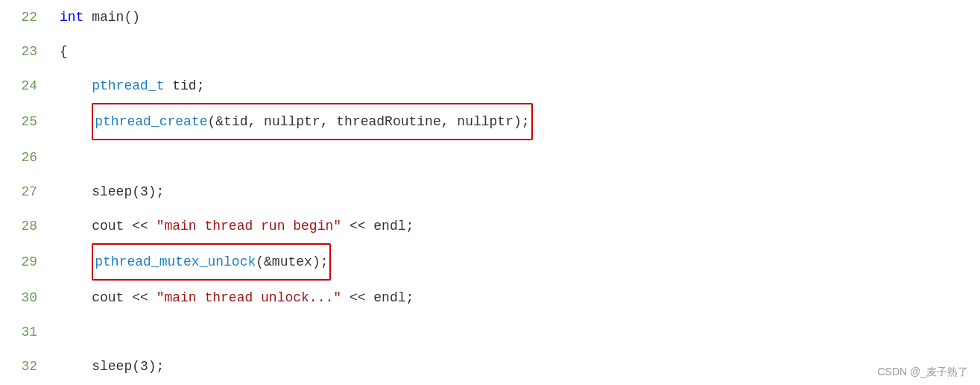  I want to click on line-number: 31, so click(26, 332).